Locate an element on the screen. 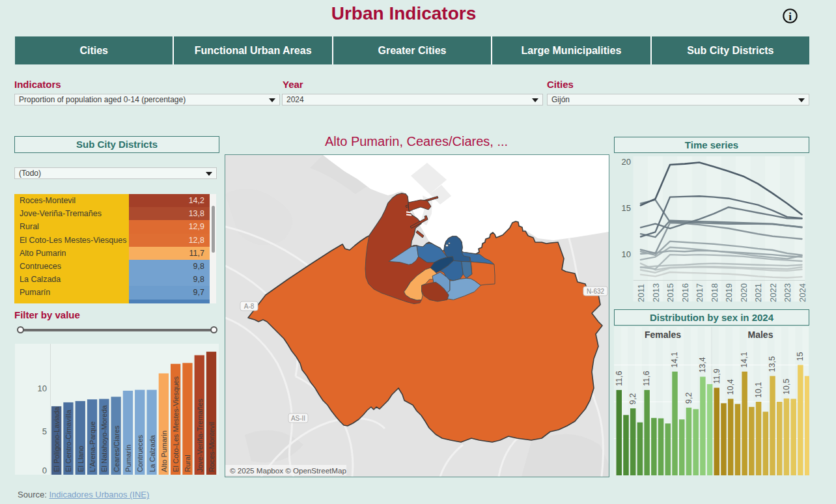  svg-text: Alto Pumarin is located at coordinates (164, 451).